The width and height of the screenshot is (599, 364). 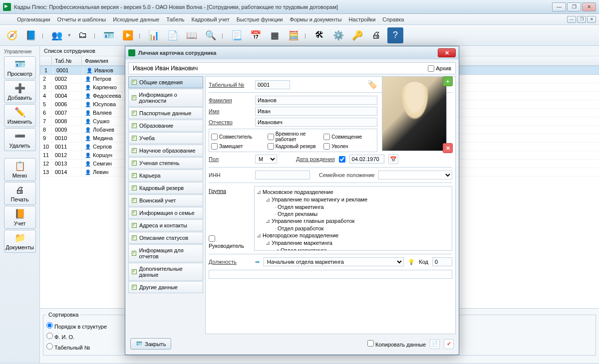 I want to click on tree-node: ·Отдел рекламы, so click(x=353, y=214).